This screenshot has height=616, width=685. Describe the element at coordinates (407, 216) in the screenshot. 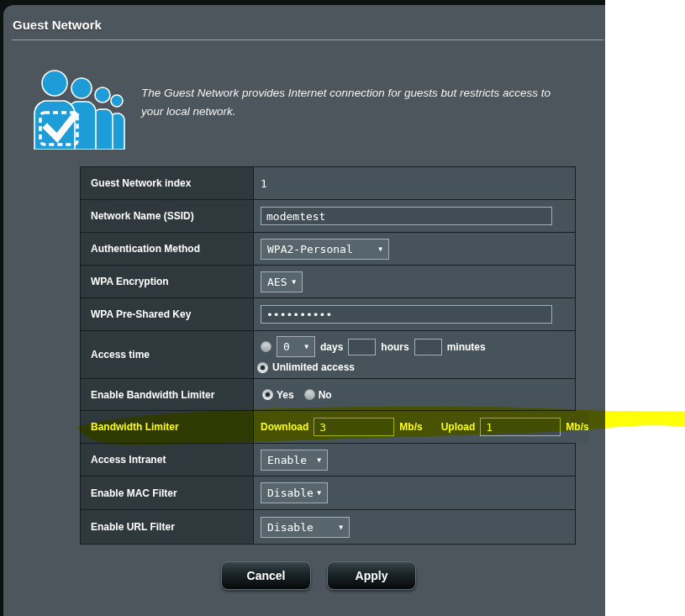

I see `ssid-input` at that location.